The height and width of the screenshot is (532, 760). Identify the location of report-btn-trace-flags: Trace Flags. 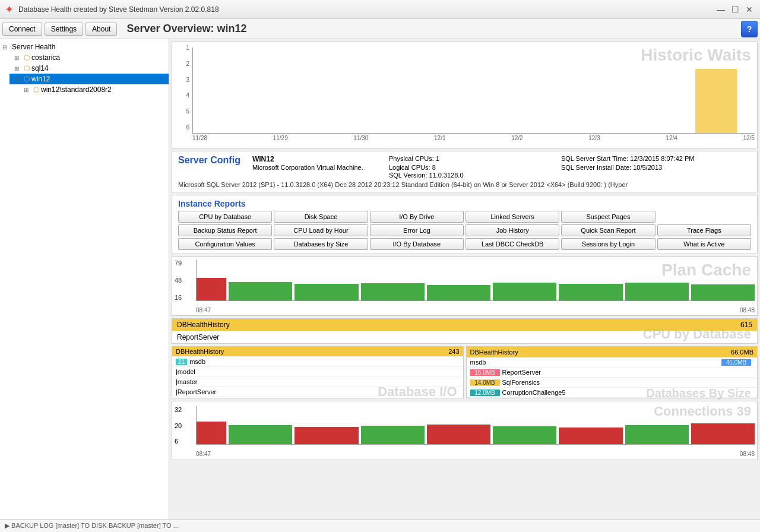
(704, 230).